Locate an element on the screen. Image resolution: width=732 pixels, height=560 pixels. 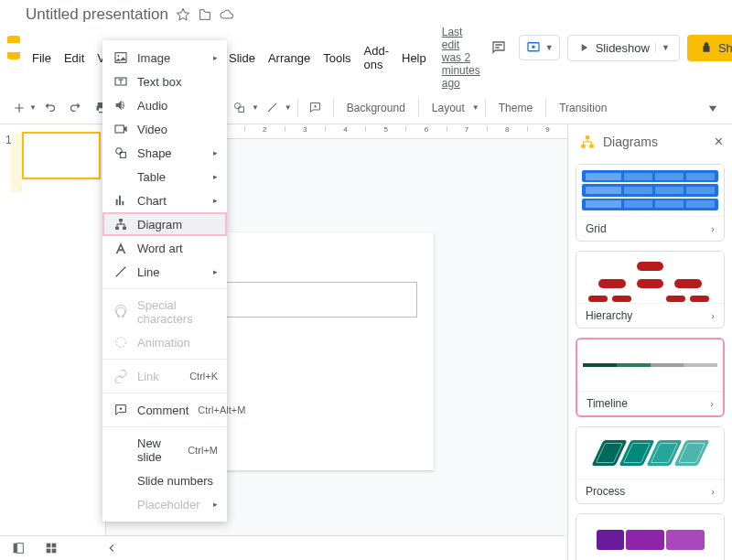
present-dropdown: ▼ is located at coordinates (540, 48).